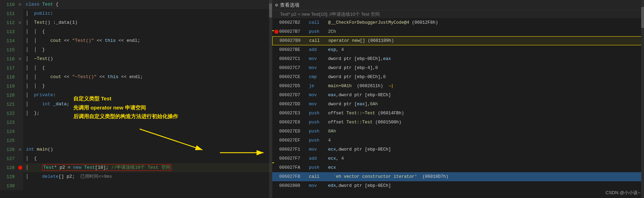 The height and width of the screenshot is (198, 644). I want to click on disasm-address: 006027FA, so click(294, 168).